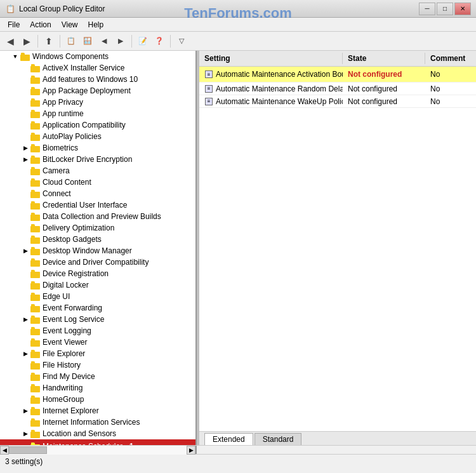 This screenshot has width=476, height=473. What do you see at coordinates (98, 182) in the screenshot?
I see `tree-item-cloud: Cloud Content` at bounding box center [98, 182].